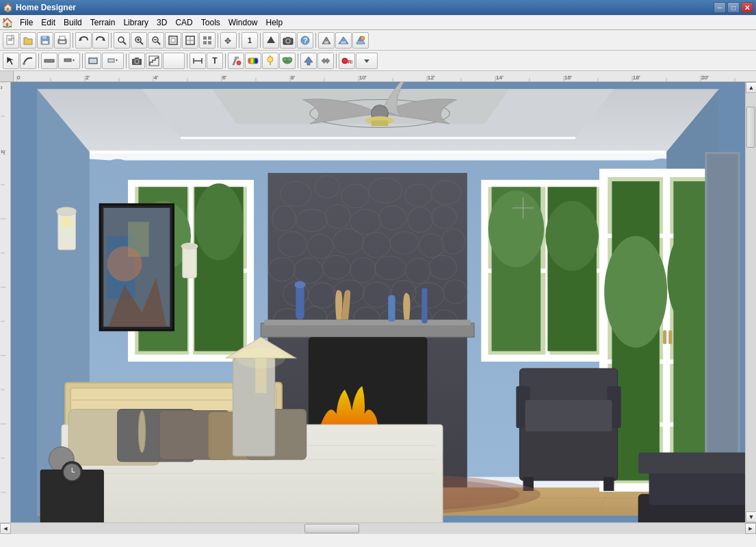  What do you see at coordinates (253, 61) in the screenshot?
I see `materials-tool` at bounding box center [253, 61].